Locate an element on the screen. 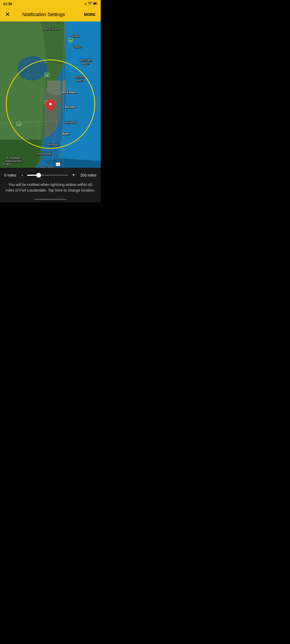 The height and width of the screenshot is (644, 290). svg-text: Jupiter is located at coordinates (77, 47).